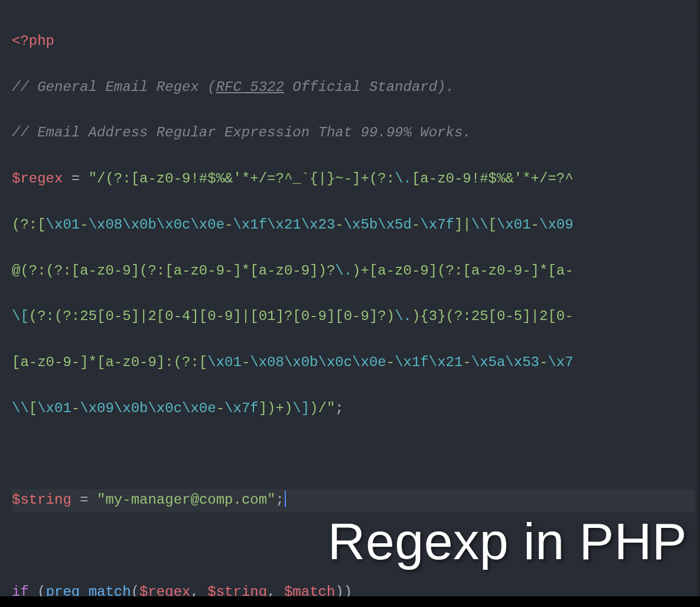 The height and width of the screenshot is (607, 700). Describe the element at coordinates (353, 133) in the screenshot. I see `code-line: // Email Address Regular Expression That…` at that location.